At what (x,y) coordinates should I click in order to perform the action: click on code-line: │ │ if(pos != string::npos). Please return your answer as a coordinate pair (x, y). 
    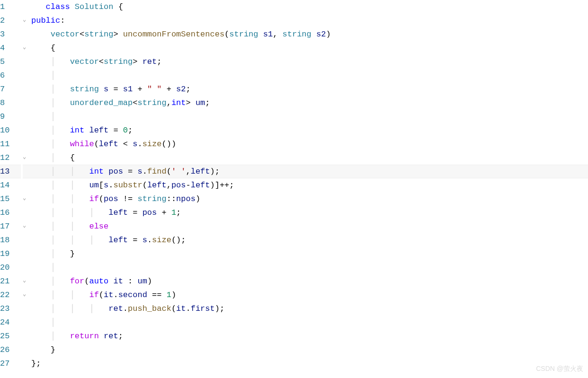
    Looking at the image, I should click on (310, 199).